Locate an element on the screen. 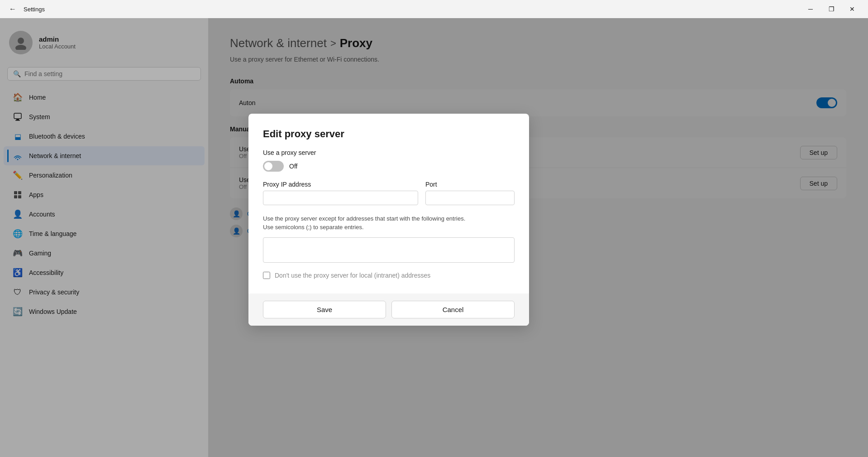  titlebar: ← Settings ─ ❐ ✕ is located at coordinates (434, 9).